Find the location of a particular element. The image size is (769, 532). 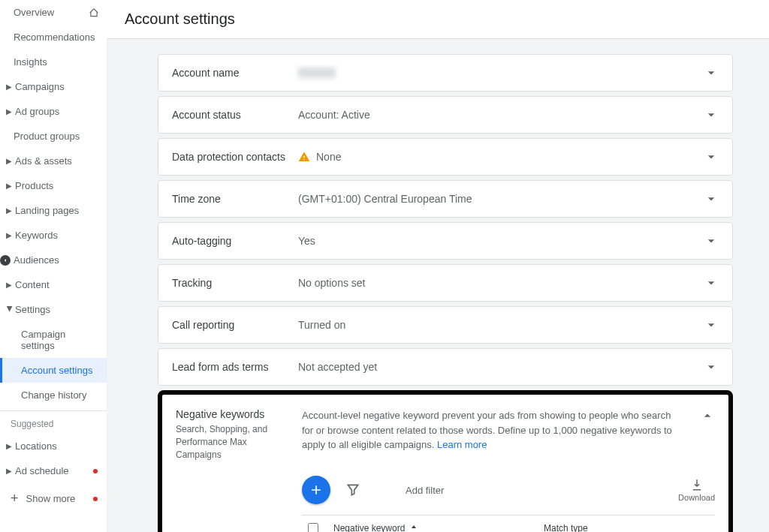

sidebar-item-ad-schedule: ▶Ad schedule is located at coordinates (53, 471).